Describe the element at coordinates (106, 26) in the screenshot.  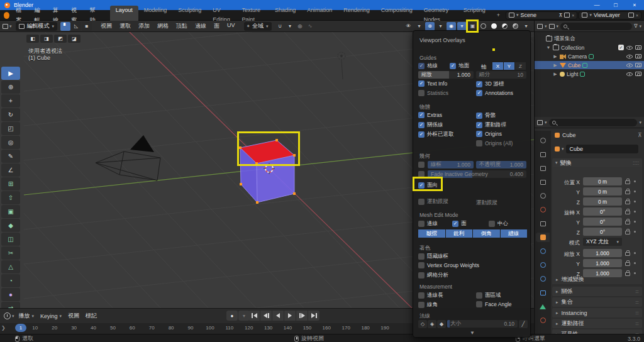
I see `viewport-menu-視圖: 視圖` at that location.